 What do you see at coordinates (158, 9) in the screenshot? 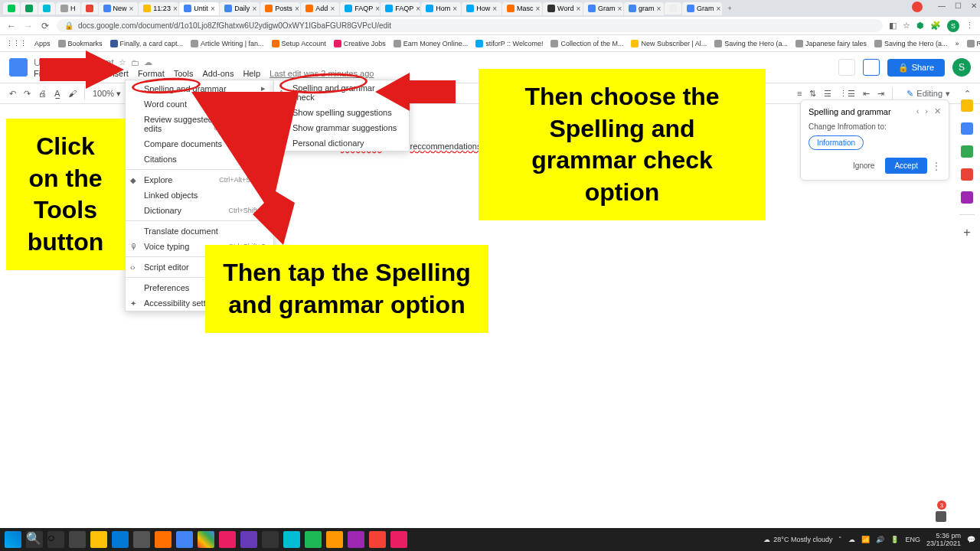
I see `tab: 11:23×` at bounding box center [158, 9].